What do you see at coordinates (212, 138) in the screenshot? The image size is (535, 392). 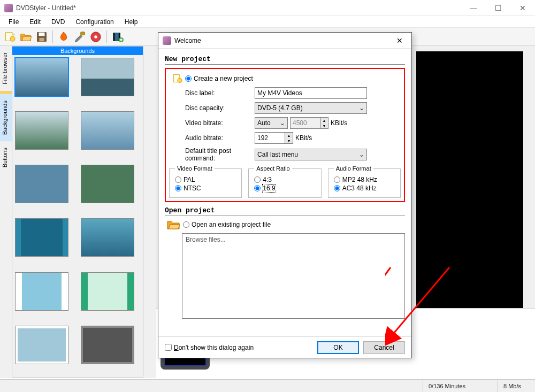 I see `audio-bitrate-label: Audio bitrate:` at bounding box center [212, 138].